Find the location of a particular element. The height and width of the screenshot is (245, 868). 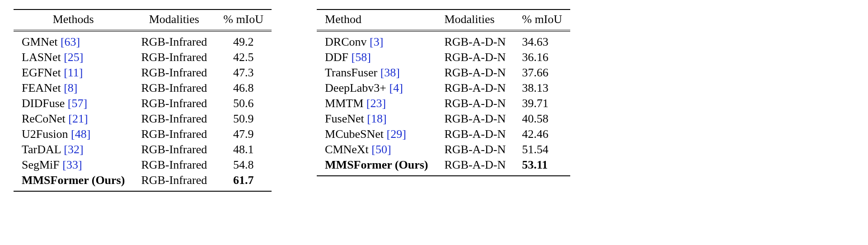

table-row: MMTM [23]RGB-A-D-N39.71 is located at coordinates (444, 104).